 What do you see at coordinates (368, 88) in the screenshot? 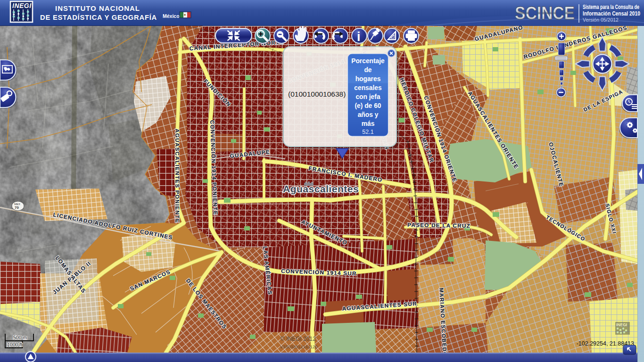
I see `svg-text: censales` at bounding box center [368, 88].